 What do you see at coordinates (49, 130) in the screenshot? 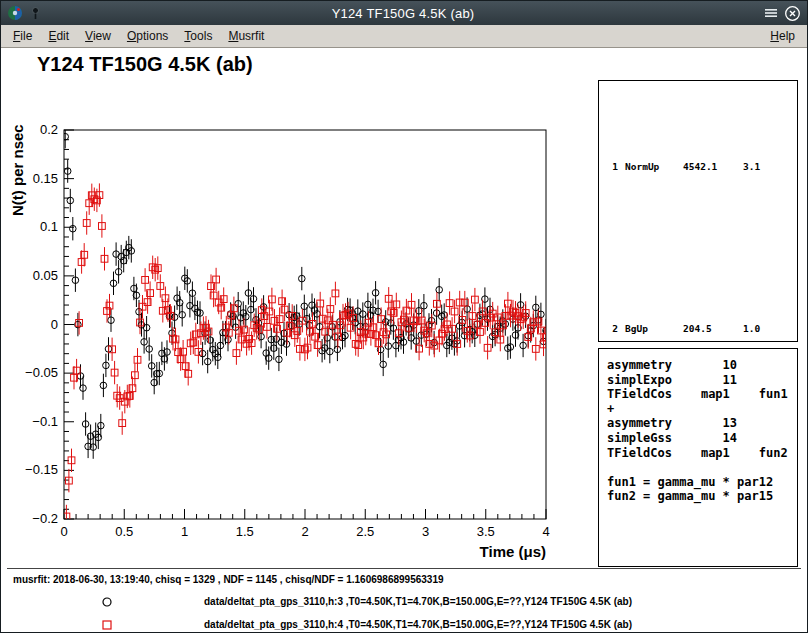
I see `svg-text: 0.2` at bounding box center [49, 130].